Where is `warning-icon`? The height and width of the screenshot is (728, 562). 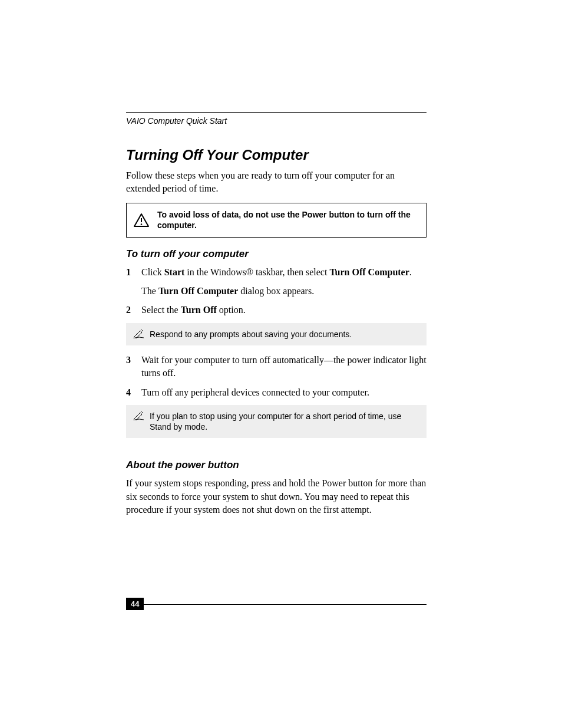
warning-icon is located at coordinates (141, 220).